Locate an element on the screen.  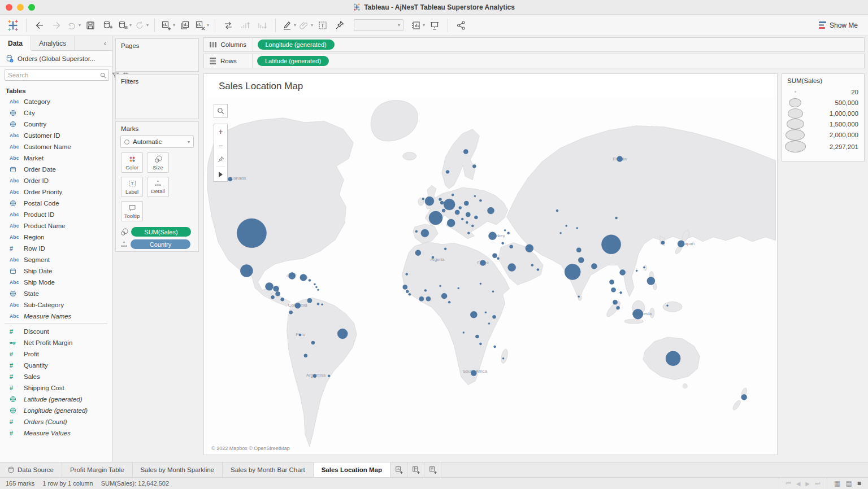
field-net-profit-margin: =#Net Profit Margin is located at coordinates (56, 343).